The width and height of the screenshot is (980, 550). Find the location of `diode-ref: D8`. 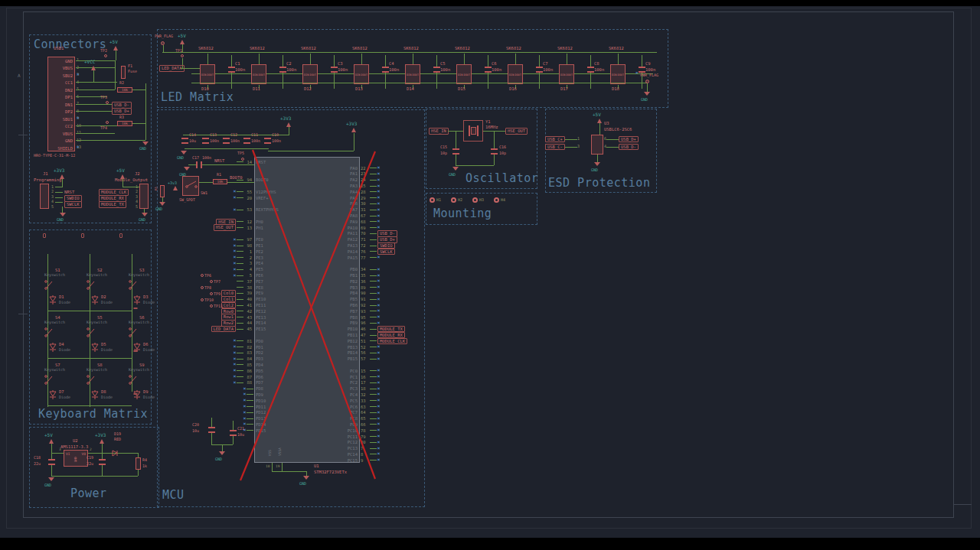

diode-ref: D8 is located at coordinates (104, 392).